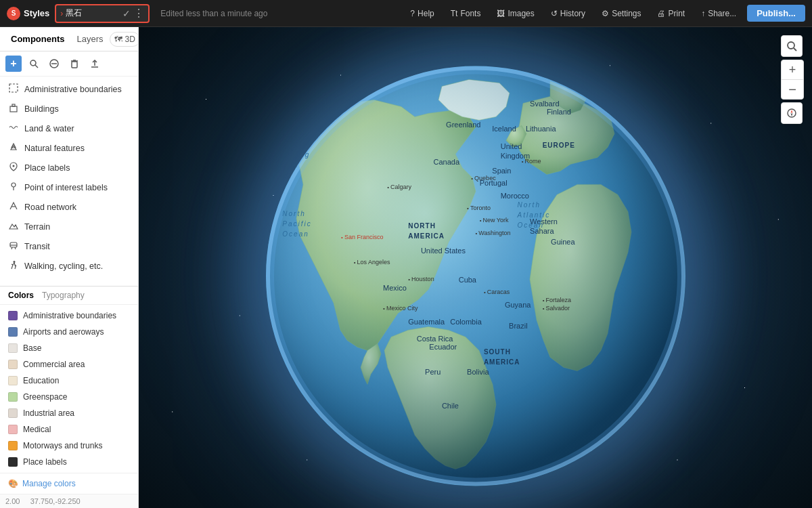 The height and width of the screenshot is (508, 812). Describe the element at coordinates (503, 129) in the screenshot. I see `label-iceland: Iceland` at that location.